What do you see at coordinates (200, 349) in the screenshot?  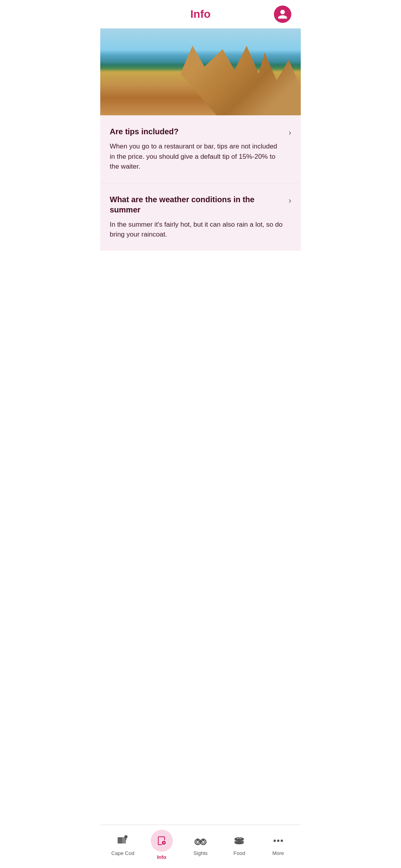 I see `content-area` at bounding box center [200, 349].